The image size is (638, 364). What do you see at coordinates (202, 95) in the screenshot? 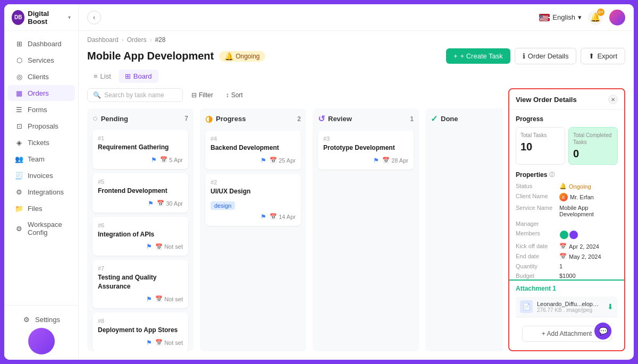
I see `filter-button: ⊟ Filter` at bounding box center [202, 95].